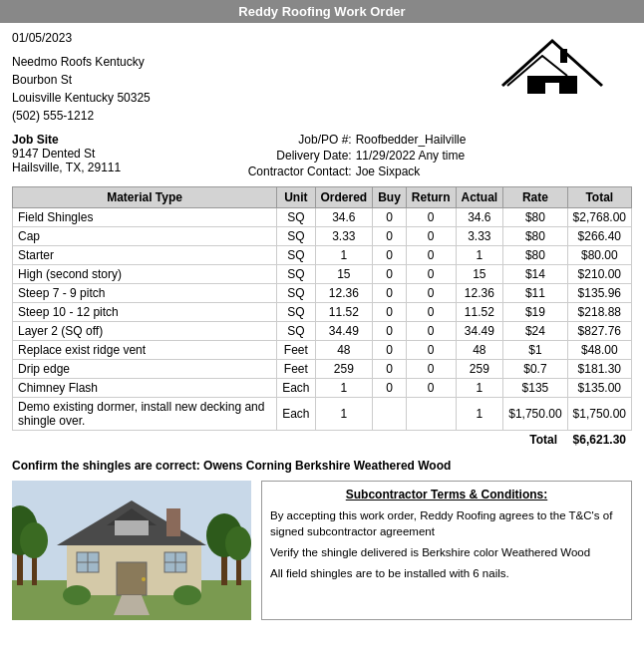  Describe the element at coordinates (344, 351) in the screenshot. I see `table-cell: 48` at that location.